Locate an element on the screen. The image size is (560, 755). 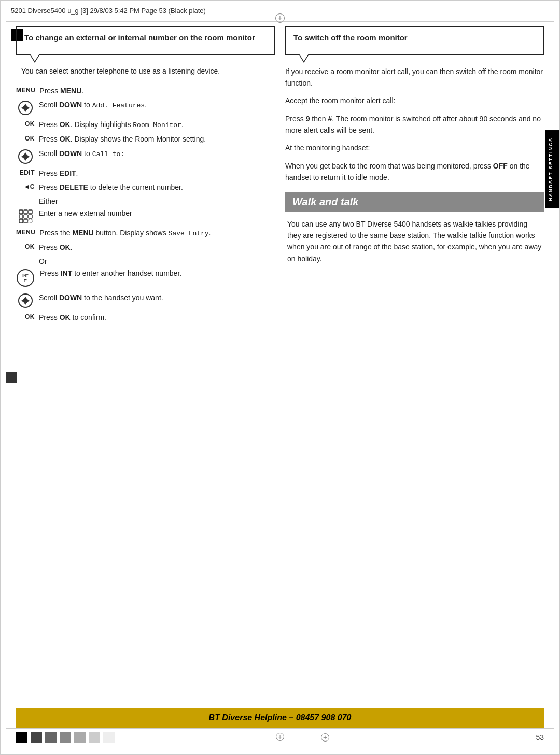
change-number-title: To change an external or internal number… is located at coordinates (145, 38).